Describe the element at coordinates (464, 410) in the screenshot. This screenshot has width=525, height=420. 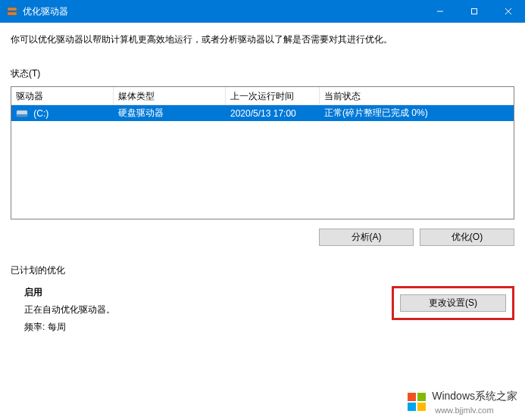
I see `watermark-url: www.bjjmlv.com` at that location.